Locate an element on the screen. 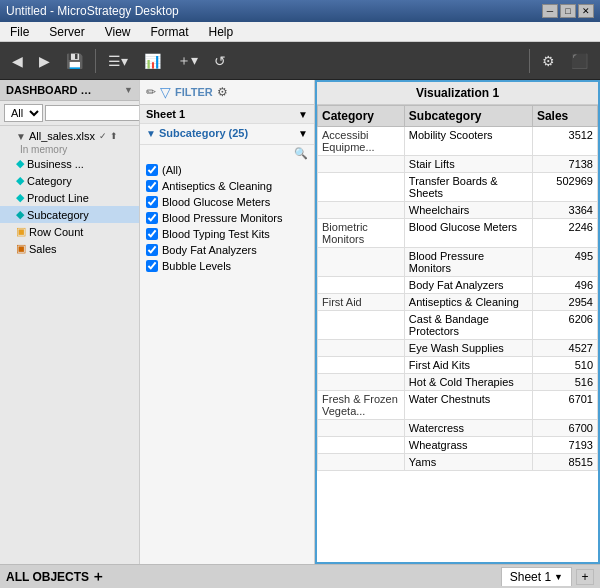 The image size is (600, 588). cb-blood-glucose-input is located at coordinates (152, 202).